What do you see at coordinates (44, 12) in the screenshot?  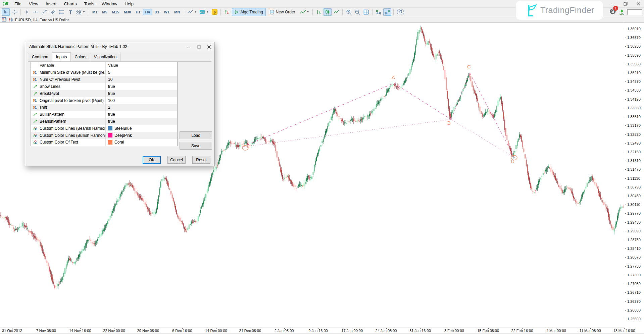 I see `trendline-tool-icon` at bounding box center [44, 12].